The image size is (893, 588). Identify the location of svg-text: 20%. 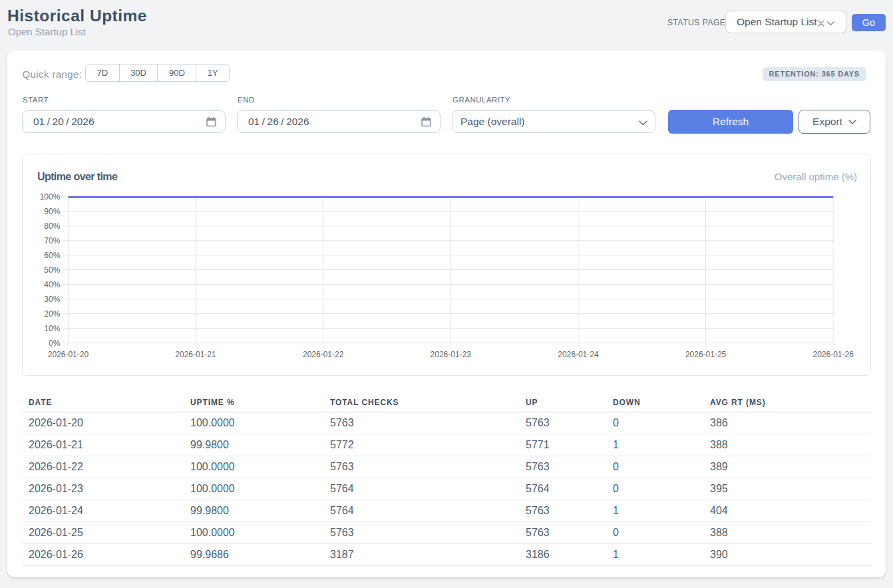
(52, 314).